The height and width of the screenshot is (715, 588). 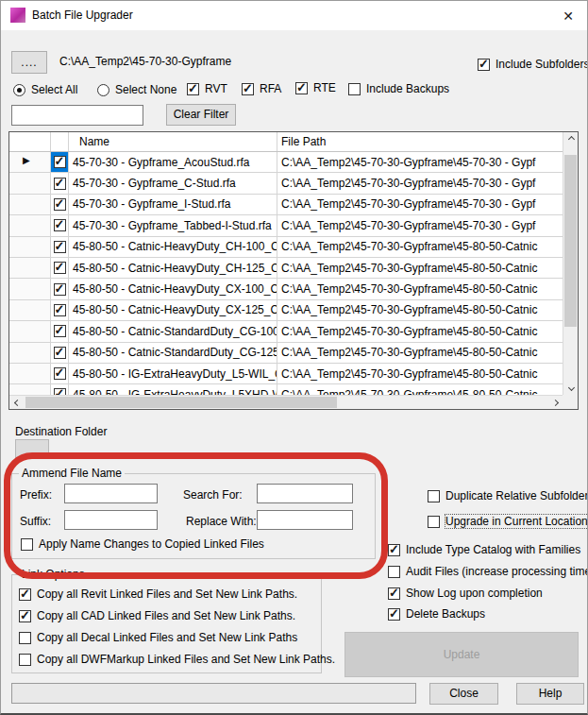 What do you see at coordinates (286, 226) in the screenshot?
I see `table-row: 45-70-30 - Gypframe_Tabbed-I-Stud.rfaC:\…` at bounding box center [286, 226].